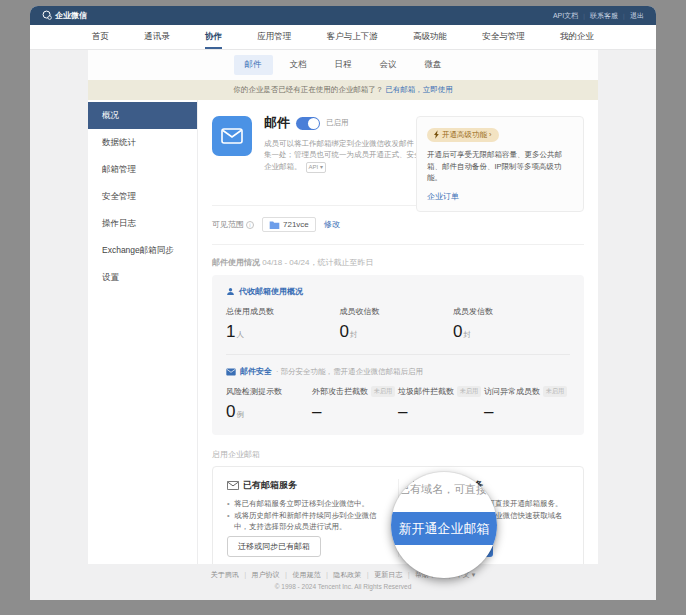  What do you see at coordinates (256, 372) in the screenshot?
I see `mail-security-title: 邮件安全` at bounding box center [256, 372].